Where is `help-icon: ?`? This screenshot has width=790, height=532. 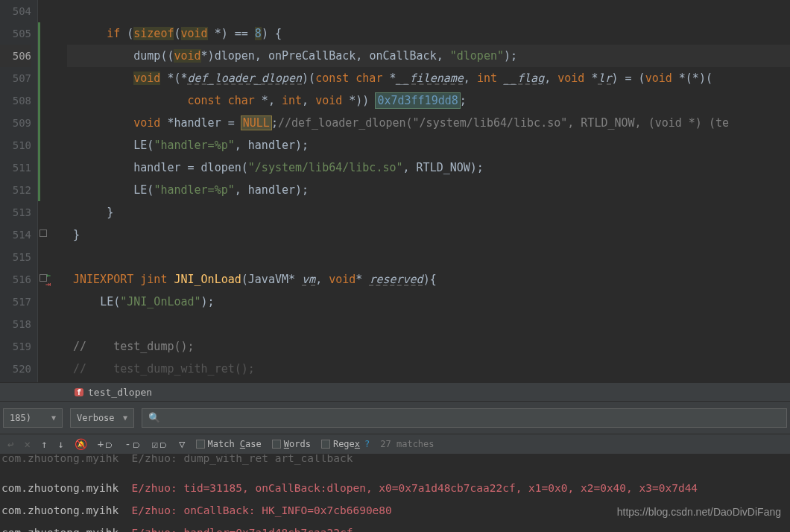 help-icon: ? is located at coordinates (367, 444).